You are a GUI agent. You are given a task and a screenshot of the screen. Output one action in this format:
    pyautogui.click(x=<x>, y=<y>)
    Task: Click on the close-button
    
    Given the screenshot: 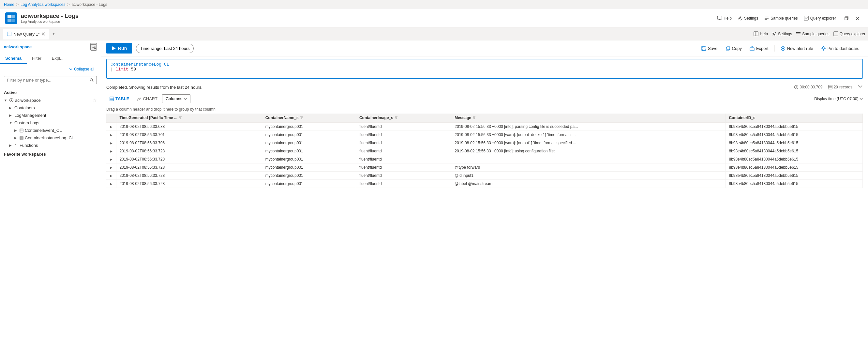 What is the action you would take?
    pyautogui.click(x=858, y=18)
    